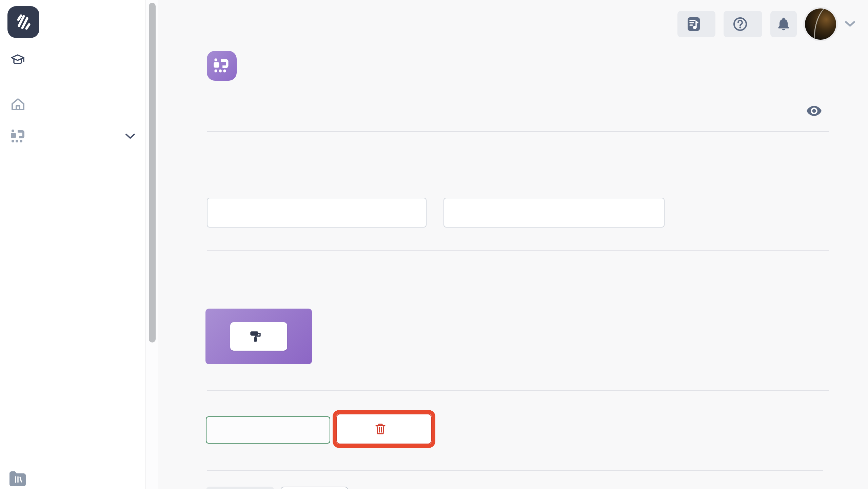 The image size is (868, 489). Describe the element at coordinates (18, 136) in the screenshot. I see `classes-icon` at that location.